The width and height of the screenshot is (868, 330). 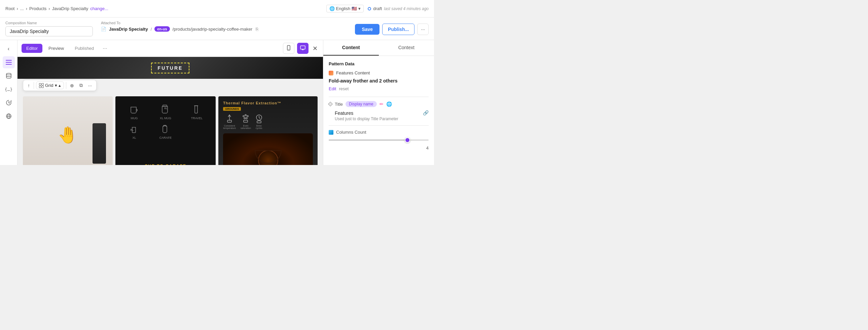 I want to click on svg-text: XL, so click(x=132, y=130).